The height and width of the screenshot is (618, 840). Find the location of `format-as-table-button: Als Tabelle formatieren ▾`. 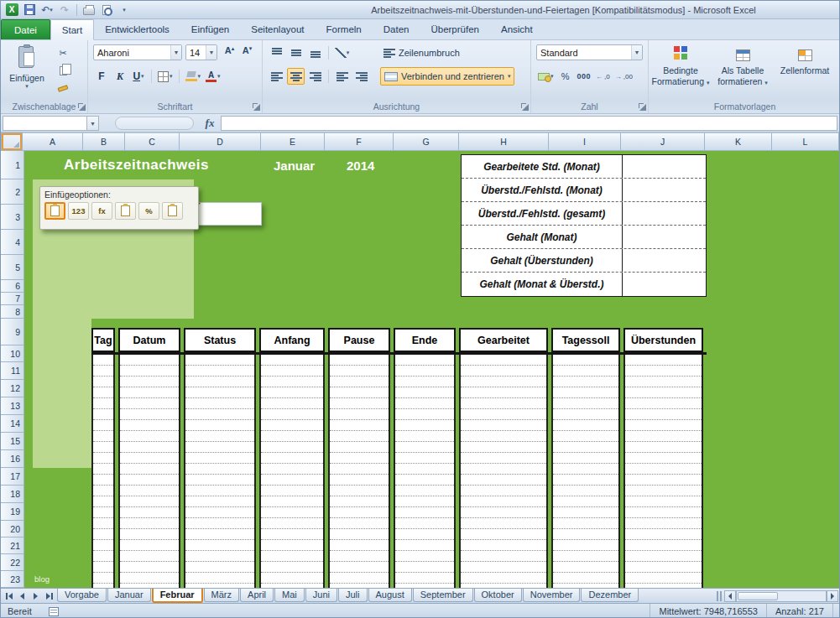

format-as-table-button: Als Tabelle formatieren ▾ is located at coordinates (743, 71).